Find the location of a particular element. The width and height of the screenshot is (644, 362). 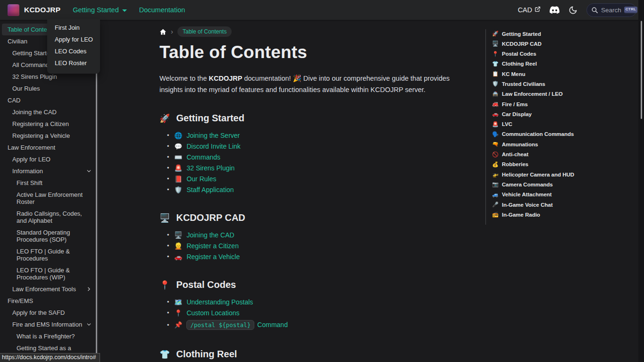

doc-link: Custom Locations is located at coordinates (213, 313).